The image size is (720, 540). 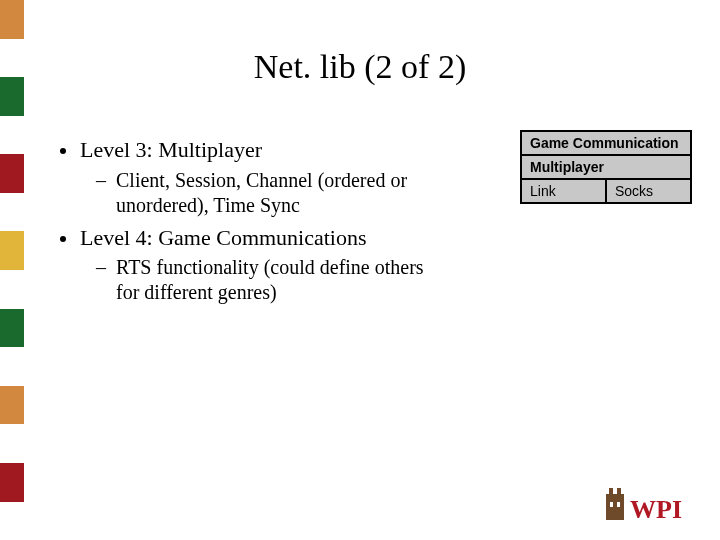 I want to click on sub-bullet-text: Client, Session, Channel (ordered or uno…, so click(x=276, y=193).